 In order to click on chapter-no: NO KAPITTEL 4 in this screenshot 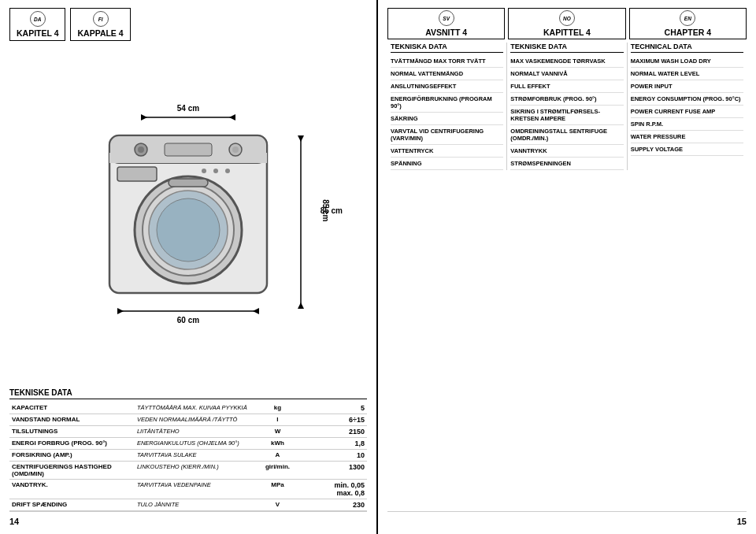, I will do `click(567, 24)`.